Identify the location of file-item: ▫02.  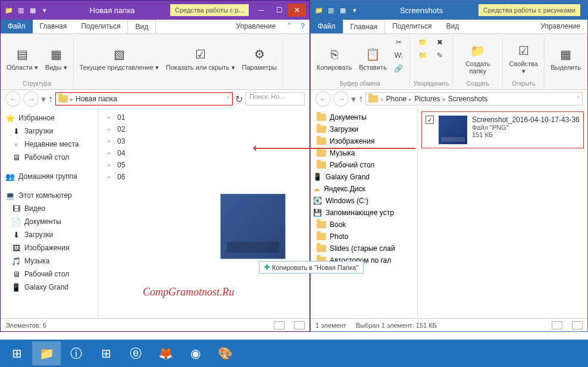
(204, 129).